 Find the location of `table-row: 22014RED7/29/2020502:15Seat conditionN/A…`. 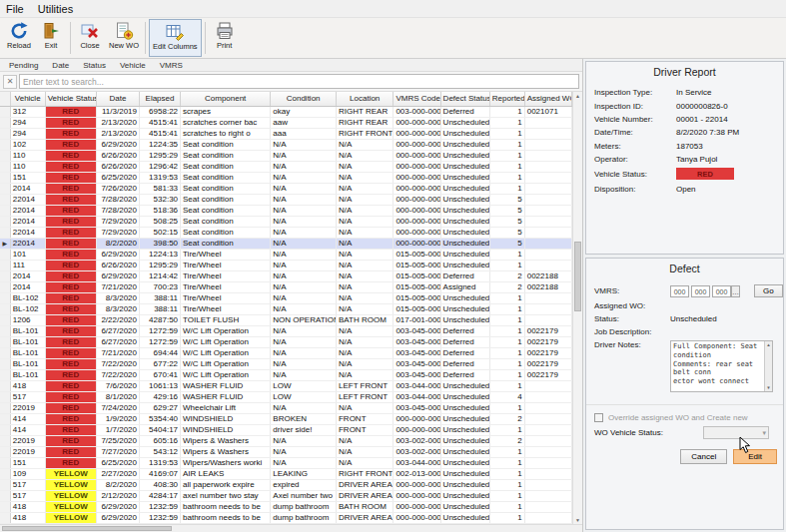

table-row: 22014RED7/29/2020502:15Seat conditionN/A… is located at coordinates (286, 232).